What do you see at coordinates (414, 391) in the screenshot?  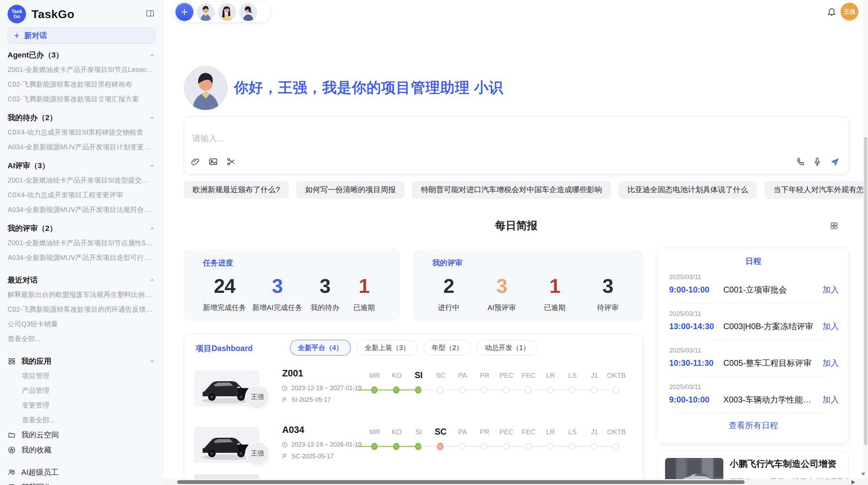 I see `project-row: 王强 Z001 2023-12-19 ~ 2027-01-19 SI-2025-…` at bounding box center [414, 391].